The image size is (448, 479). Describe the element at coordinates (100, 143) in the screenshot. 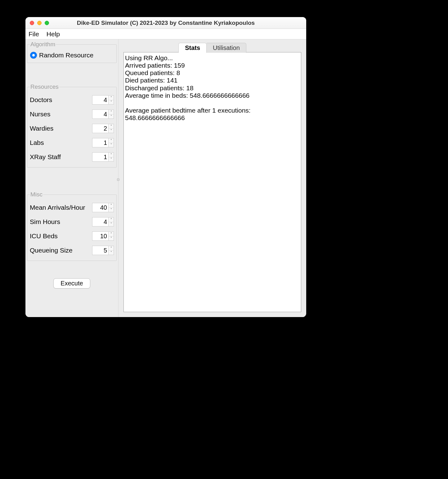

I see `labs-input` at that location.